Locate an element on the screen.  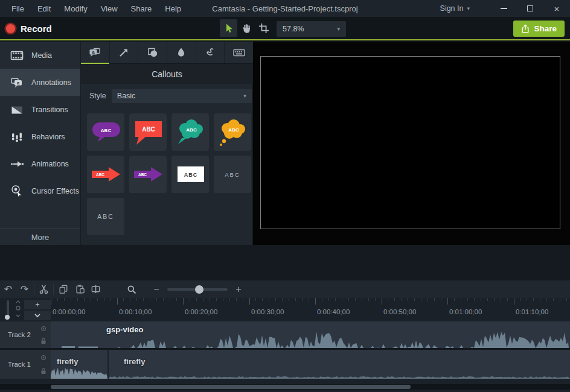
tab-sketch-motion is located at coordinates (211, 52).